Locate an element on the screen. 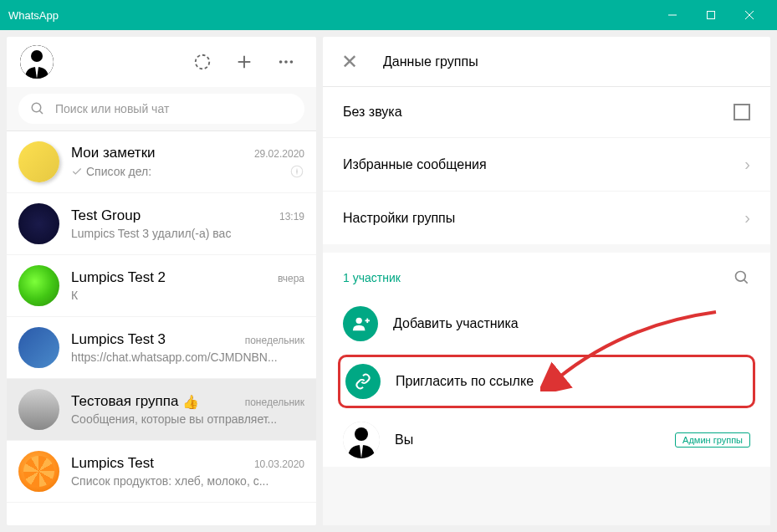 The width and height of the screenshot is (777, 532). participant-avatar is located at coordinates (361, 440).